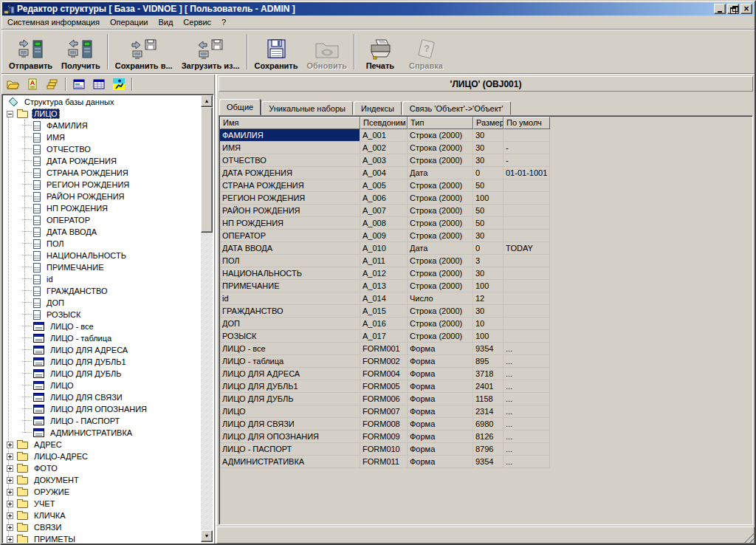 Image resolution: width=756 pixels, height=545 pixels. I want to click on cell-name: ДОП, so click(290, 323).